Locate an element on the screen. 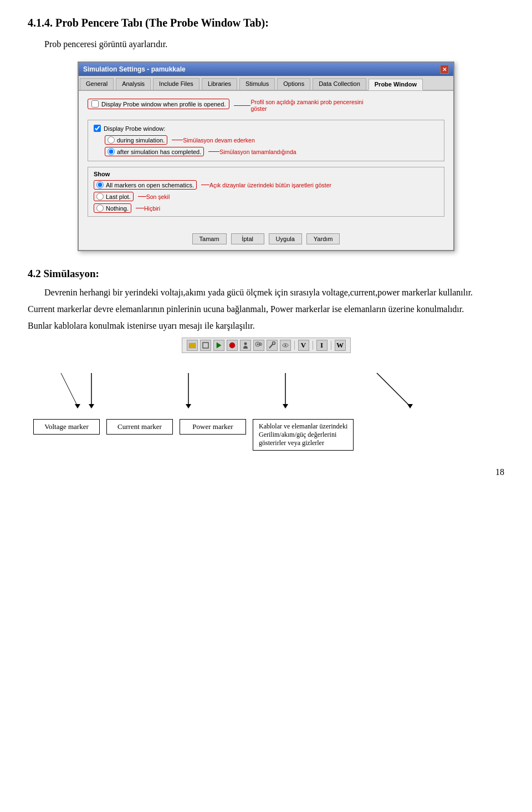  toolbar-row-container: V I W is located at coordinates (266, 350).